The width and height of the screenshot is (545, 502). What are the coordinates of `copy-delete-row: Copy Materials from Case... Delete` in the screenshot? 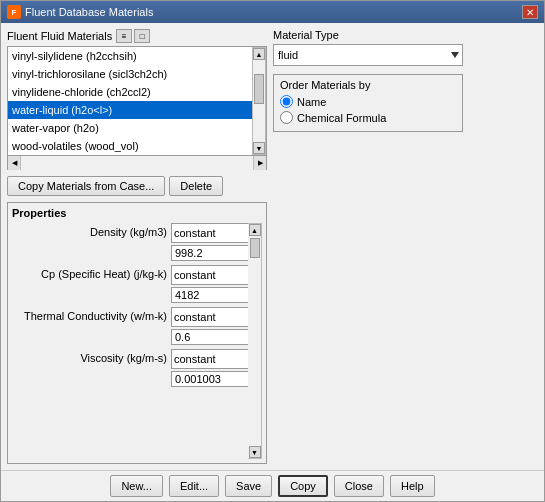 It's located at (137, 186).